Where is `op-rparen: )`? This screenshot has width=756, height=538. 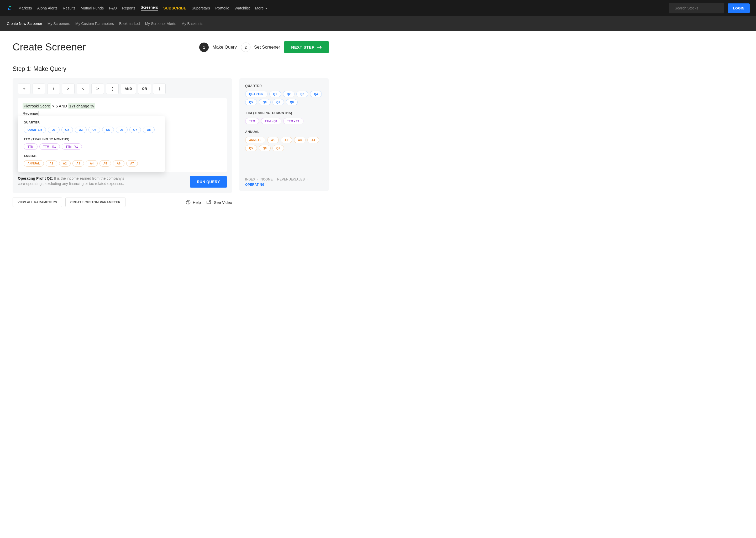 op-rparen: ) is located at coordinates (159, 89).